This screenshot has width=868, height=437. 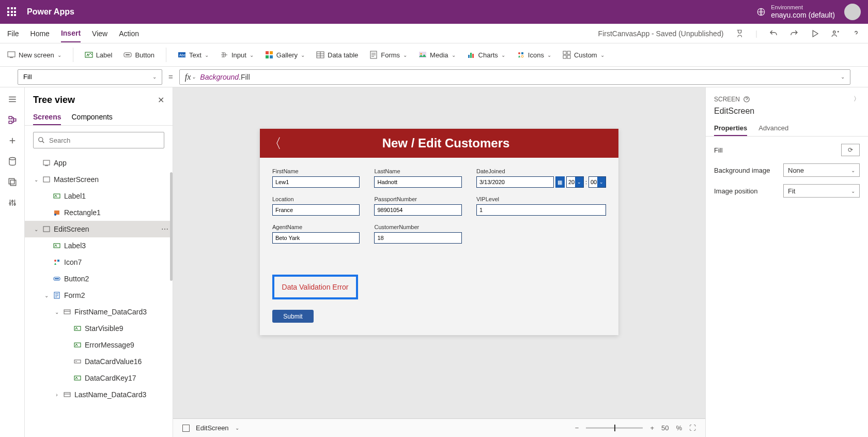 What do you see at coordinates (12, 120) in the screenshot?
I see `tree-view-icon` at bounding box center [12, 120].